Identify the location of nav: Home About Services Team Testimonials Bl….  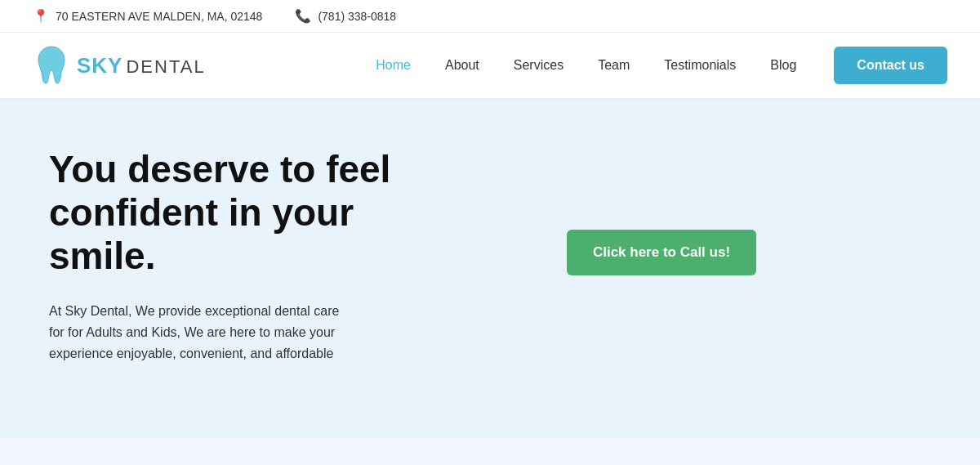
(655, 65).